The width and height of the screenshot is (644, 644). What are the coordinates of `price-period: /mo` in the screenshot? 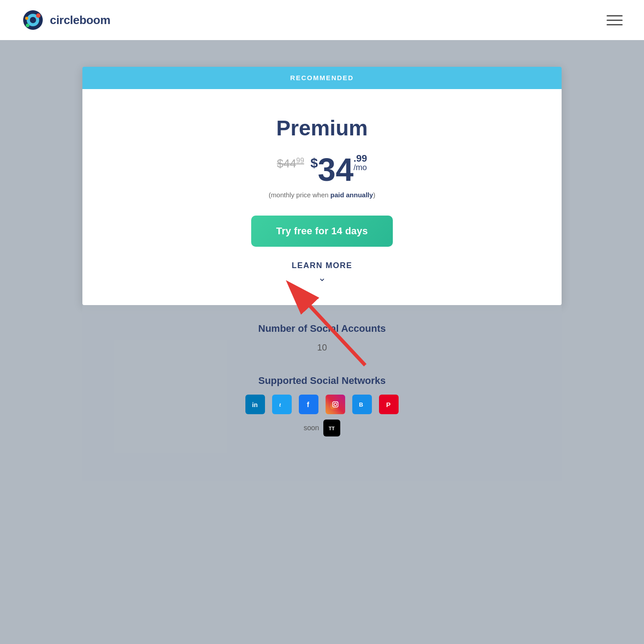 It's located at (361, 167).